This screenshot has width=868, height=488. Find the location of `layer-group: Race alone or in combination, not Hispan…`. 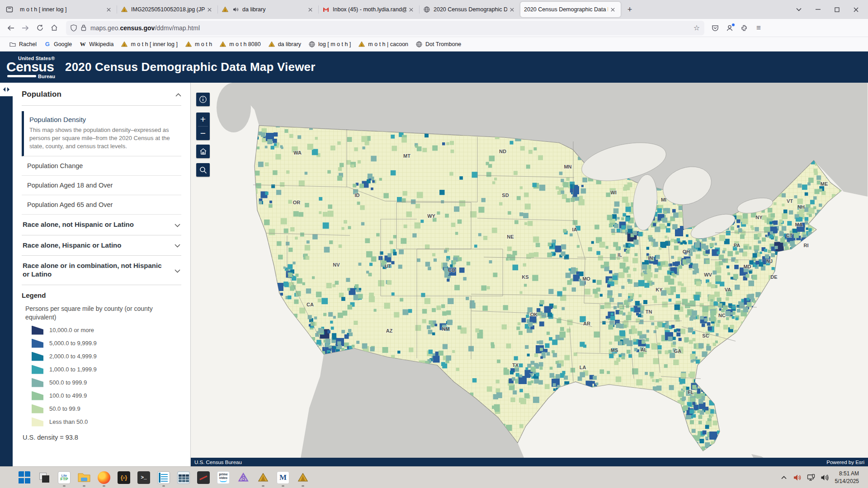

layer-group: Race alone or in combination, not Hispan… is located at coordinates (101, 270).